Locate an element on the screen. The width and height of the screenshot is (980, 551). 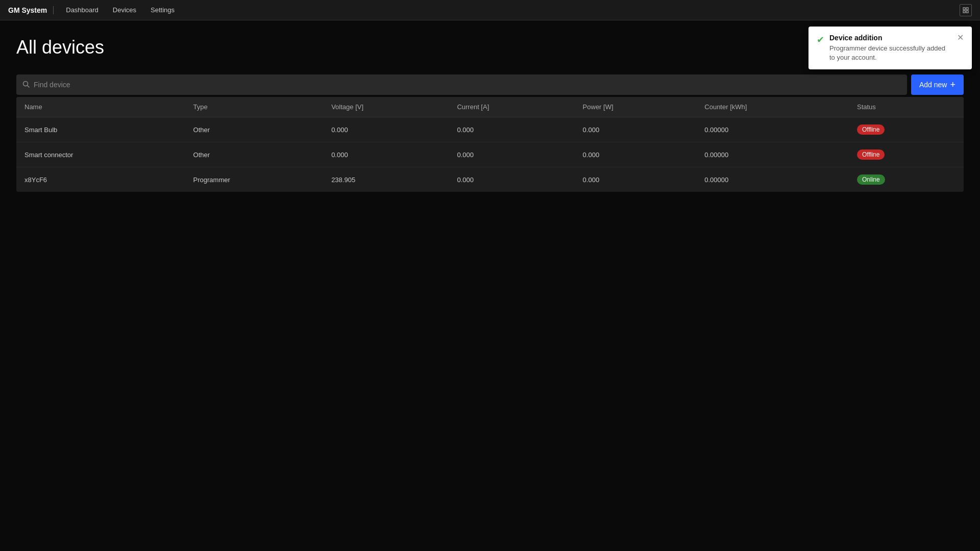
notification-toast: ✔ Device addition Programmer device succ… is located at coordinates (890, 48).